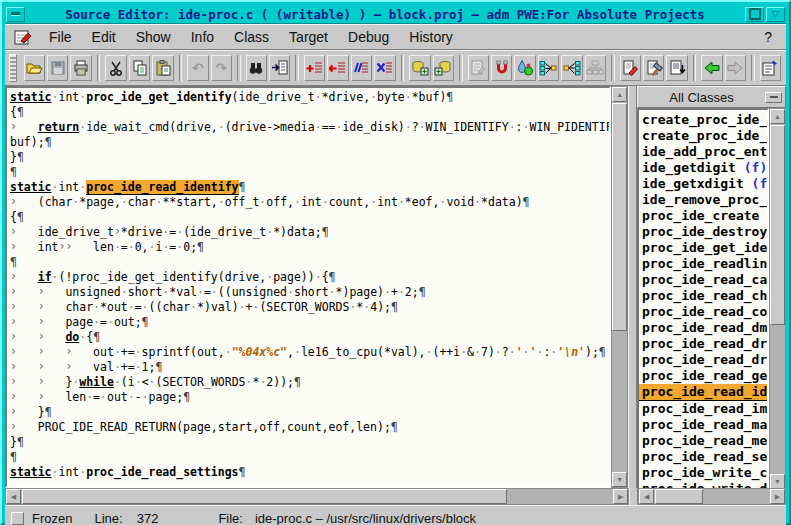  What do you see at coordinates (679, 496) in the screenshot?
I see `list-hscroll-thumb` at bounding box center [679, 496].